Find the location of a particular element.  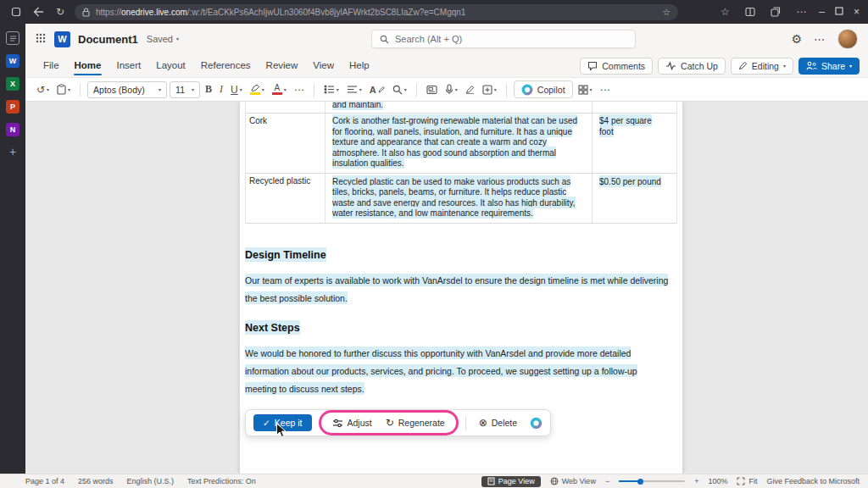

find-button: ▾ is located at coordinates (400, 90).